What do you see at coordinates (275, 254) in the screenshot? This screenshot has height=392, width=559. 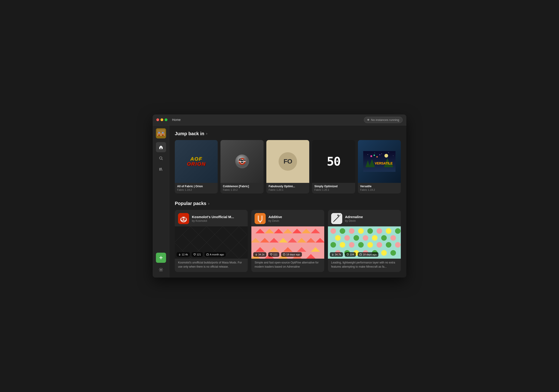 I see `additive-likes: 111` at bounding box center [275, 254].